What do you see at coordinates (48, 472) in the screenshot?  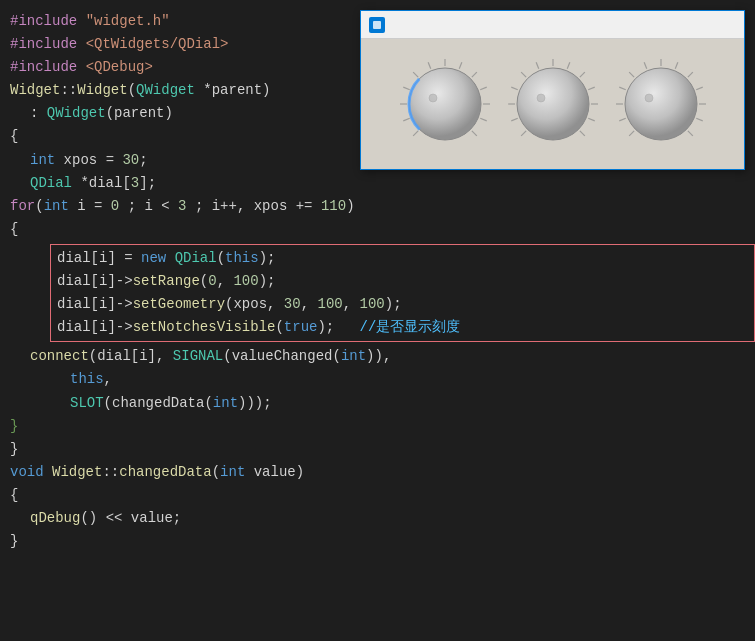 I see `code-token` at bounding box center [48, 472].